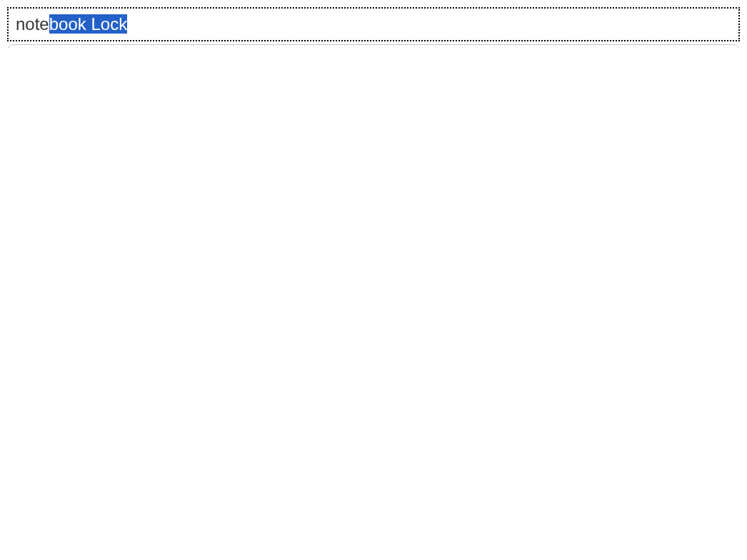 This screenshot has height=560, width=747. Describe the element at coordinates (374, 24) in the screenshot. I see `search-input: notebook Lock` at that location.